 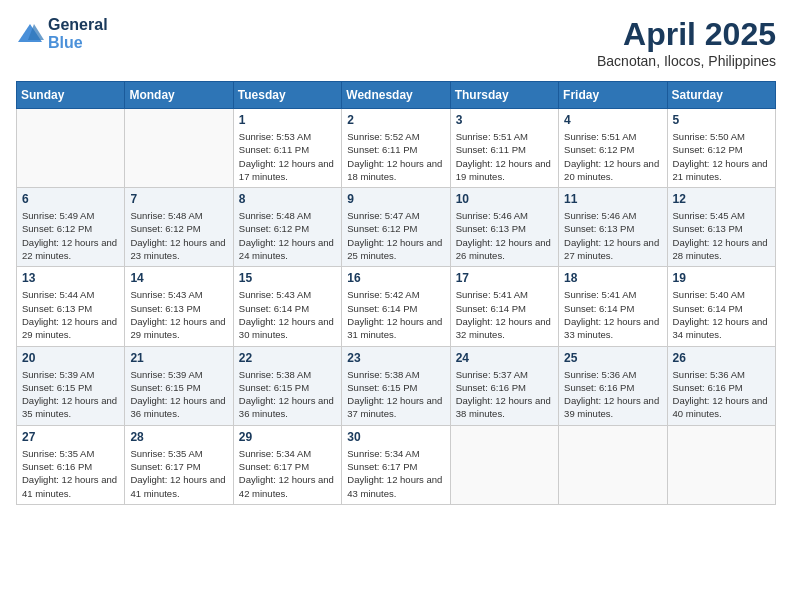 I want to click on day-info: Sunrise: 5:44 AM Sunset: 6:13 PM Dayligh…, so click(x=70, y=314).